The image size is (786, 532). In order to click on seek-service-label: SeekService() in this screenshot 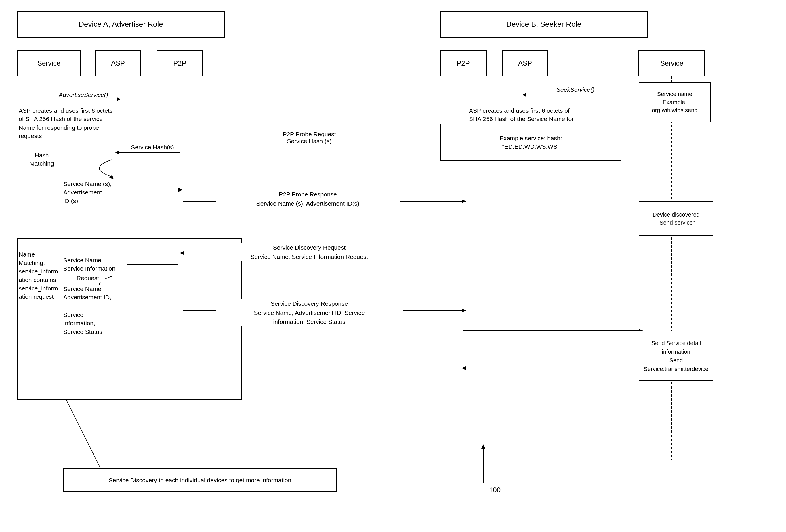, I will do `click(575, 90)`.